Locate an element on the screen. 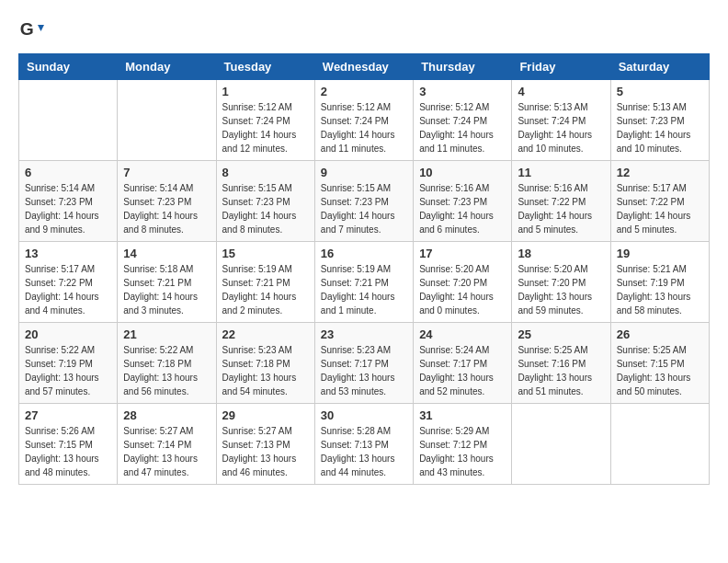  day-info: Sunrise: 5:24 AM Sunset: 7:17 PM Dayligh… is located at coordinates (462, 371).